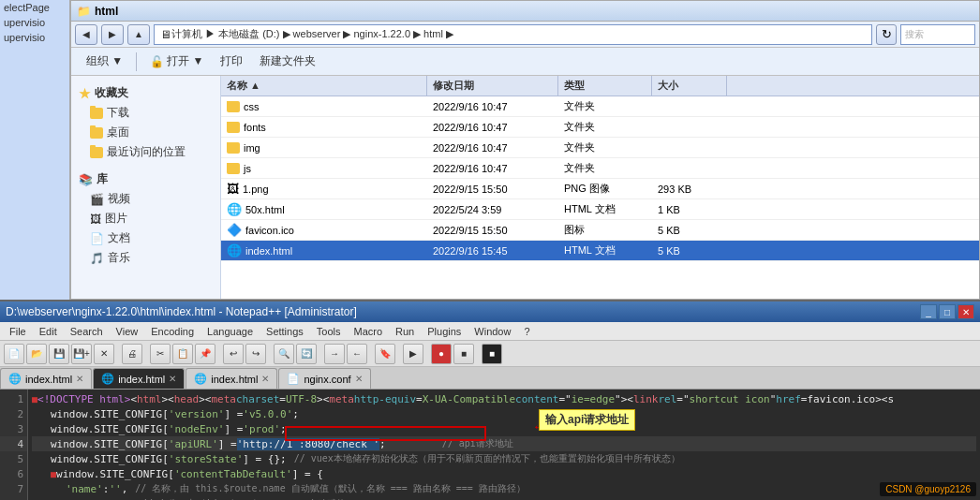 Image resolution: width=980 pixels, height=500 pixels. What do you see at coordinates (938, 35) in the screenshot?
I see `search-box: 搜索` at bounding box center [938, 35].